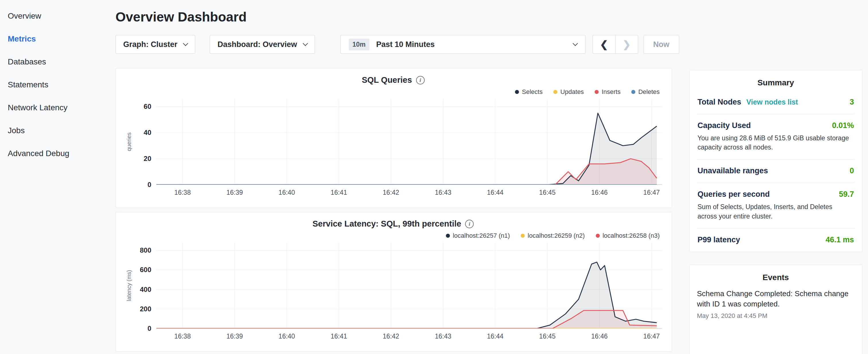  I want to click on sidebar-item-jobs: Jobs, so click(54, 131).